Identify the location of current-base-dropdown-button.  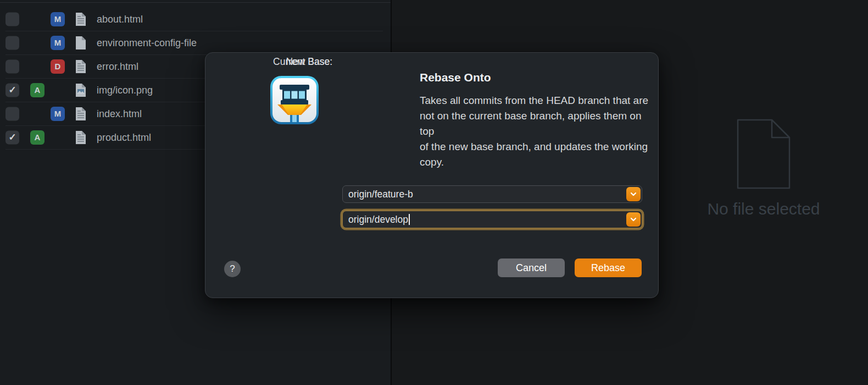
(633, 194).